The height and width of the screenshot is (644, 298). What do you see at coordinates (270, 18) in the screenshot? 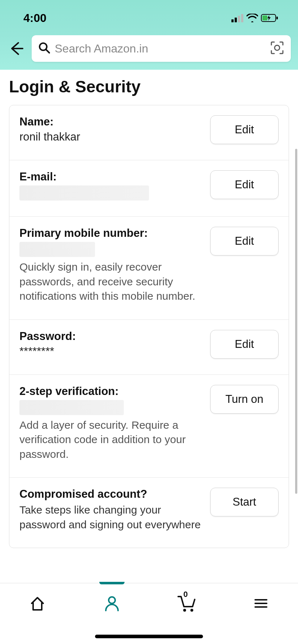
I see `battery-icon` at bounding box center [270, 18].